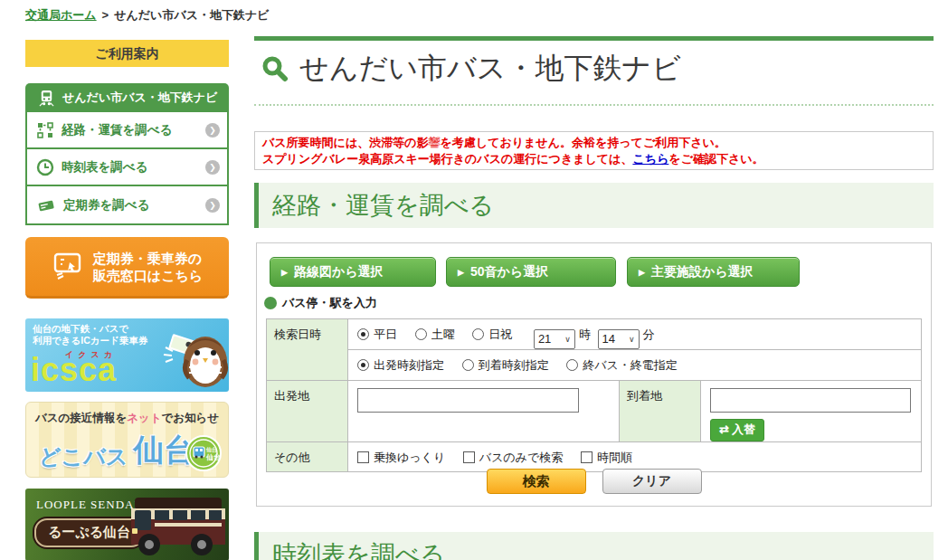 The image size is (948, 560). Describe the element at coordinates (635, 335) in the screenshot. I see `day-type-row: 平日 土曜 日祝 21∨時 14∨分` at that location.